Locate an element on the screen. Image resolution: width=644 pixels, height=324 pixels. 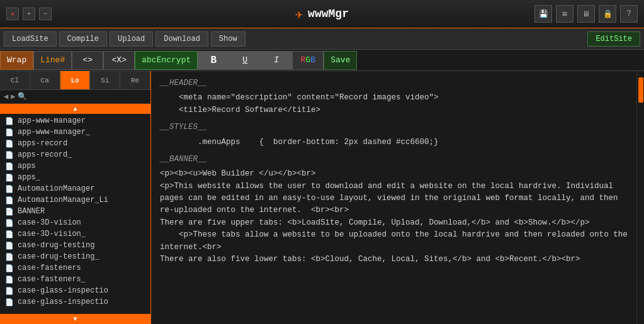
help-icon-button: ? is located at coordinates (629, 14).